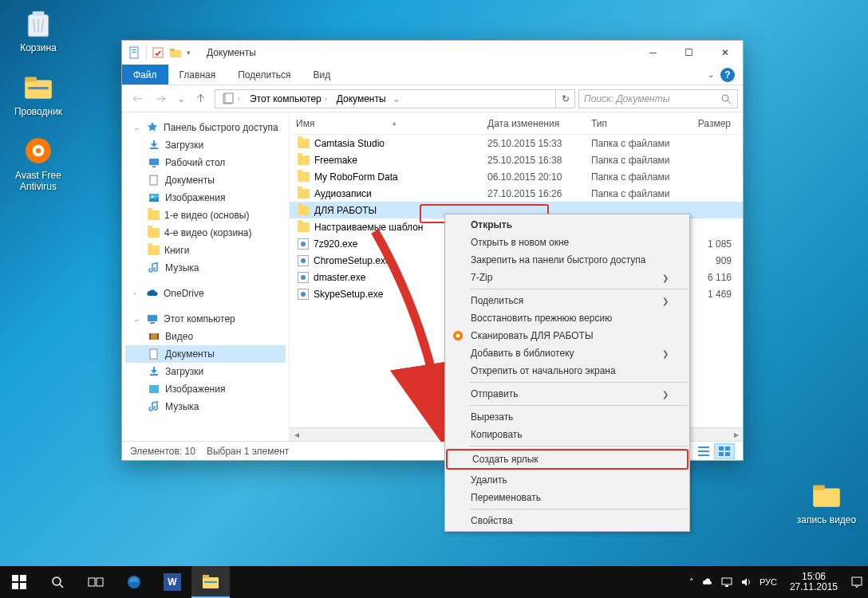 The height and width of the screenshot is (598, 868). What do you see at coordinates (567, 498) in the screenshot?
I see `context-item: Переименовать` at bounding box center [567, 498].